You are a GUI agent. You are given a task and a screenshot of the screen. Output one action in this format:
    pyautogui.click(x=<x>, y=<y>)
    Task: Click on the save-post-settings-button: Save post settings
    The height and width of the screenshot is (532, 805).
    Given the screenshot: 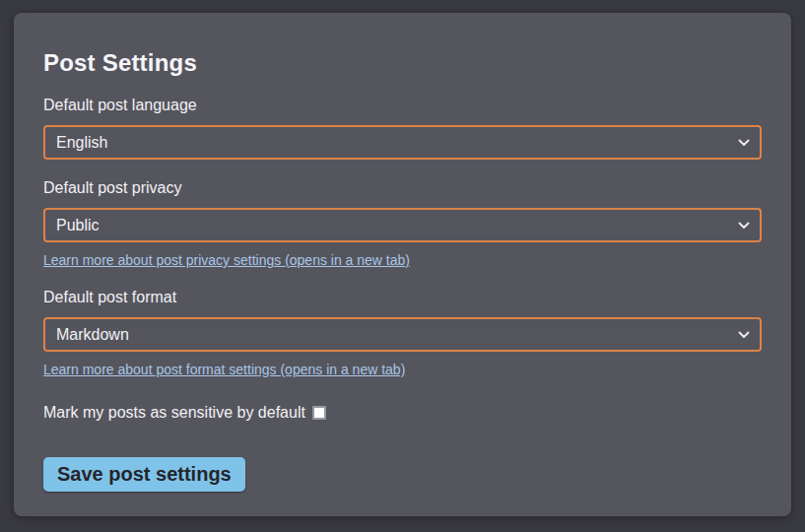 What is the action you would take?
    pyautogui.click(x=144, y=475)
    